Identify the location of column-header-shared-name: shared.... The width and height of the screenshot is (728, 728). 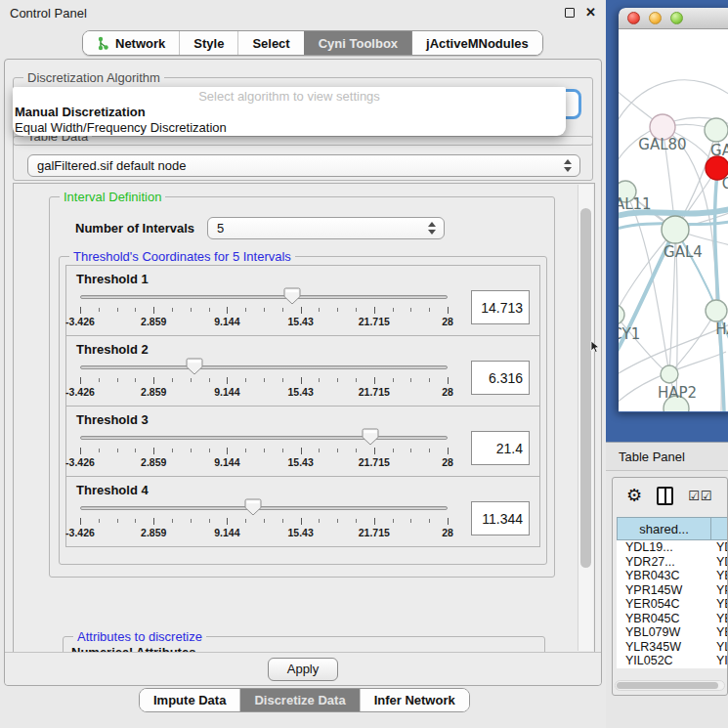
(664, 529).